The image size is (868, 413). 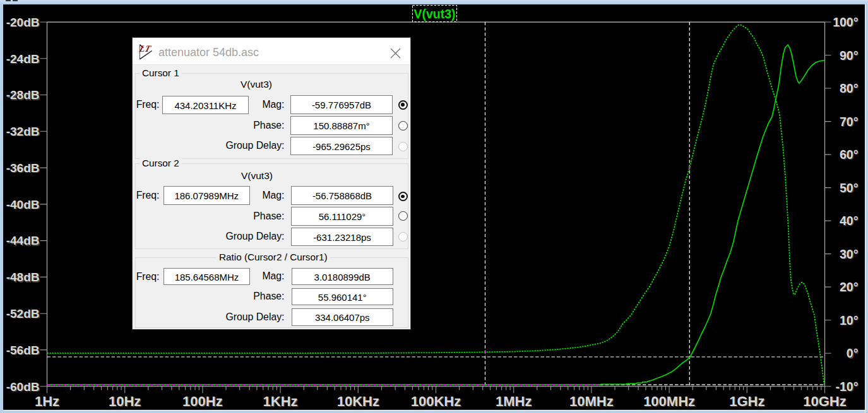 I want to click on svg-text: 90°, so click(x=849, y=55).